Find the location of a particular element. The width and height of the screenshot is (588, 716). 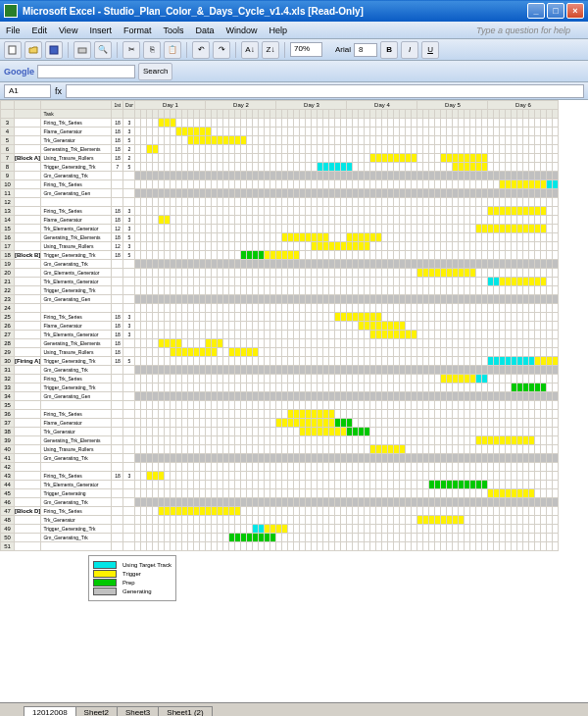

menu-format: Format is located at coordinates (137, 30).